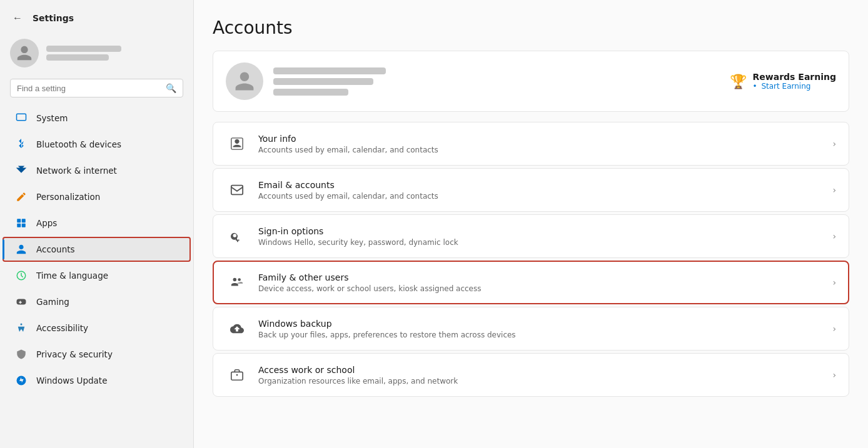  What do you see at coordinates (76, 171) in the screenshot?
I see `sidebar-item-network-label: Network & internet` at bounding box center [76, 171].